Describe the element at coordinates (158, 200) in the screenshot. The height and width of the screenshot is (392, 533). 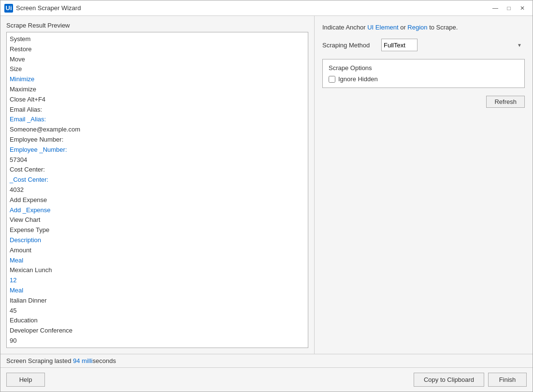
I see `scrape-line: Add Expense` at that location.